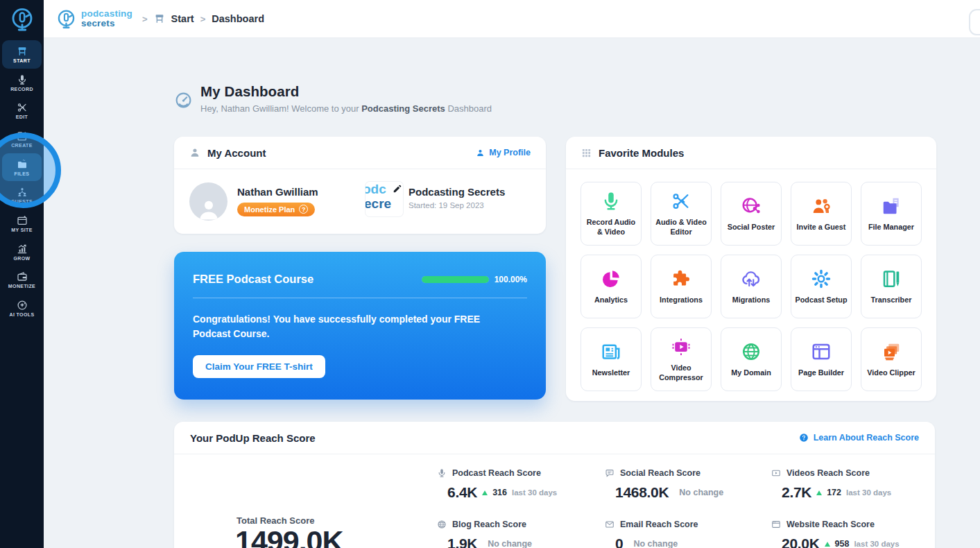 This screenshot has height=548, width=980. Describe the element at coordinates (346, 92) in the screenshot. I see `page-title: My Dashboard` at that location.